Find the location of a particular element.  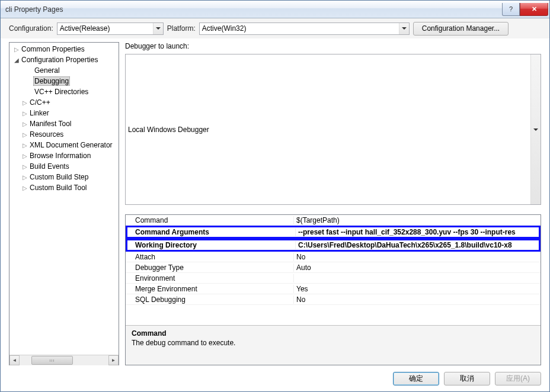

property-name: Environment is located at coordinates (210, 278).